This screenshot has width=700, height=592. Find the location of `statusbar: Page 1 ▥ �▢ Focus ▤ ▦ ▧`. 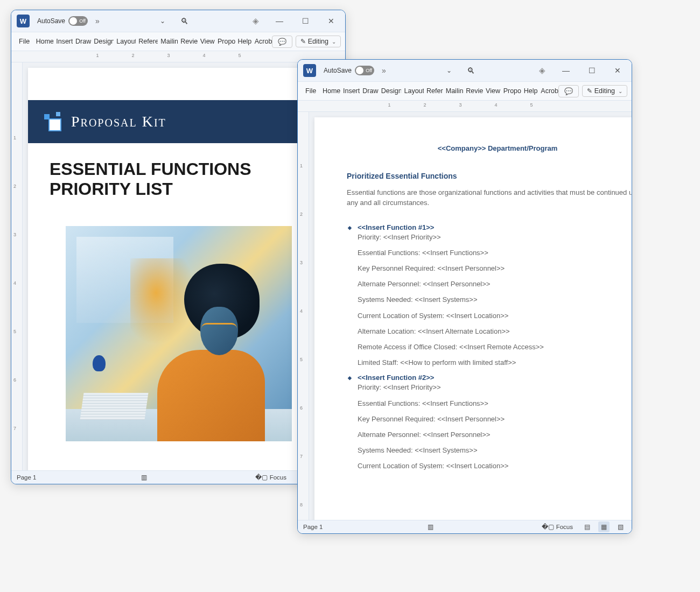

statusbar: Page 1 ▥ �▢ Focus ▤ ▦ ▧ is located at coordinates (465, 526).